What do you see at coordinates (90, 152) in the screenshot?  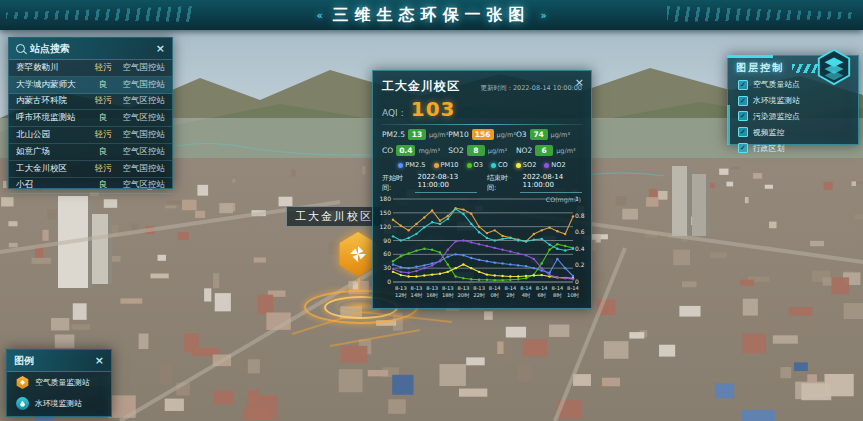 I see `station-row: 如意广场良空气区控站` at bounding box center [90, 152].